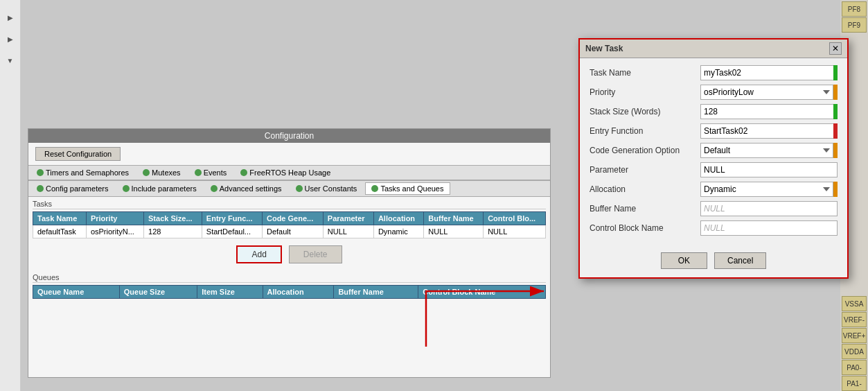 The width and height of the screenshot is (868, 391). What do you see at coordinates (769, 73) in the screenshot?
I see `input-task-name-wrapper` at bounding box center [769, 73].